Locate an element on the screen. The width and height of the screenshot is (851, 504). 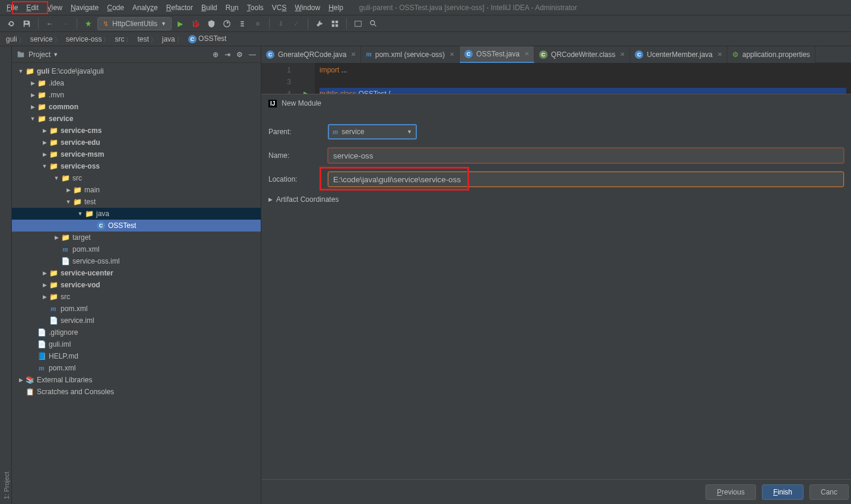
crumb: guli is located at coordinates (12, 39).